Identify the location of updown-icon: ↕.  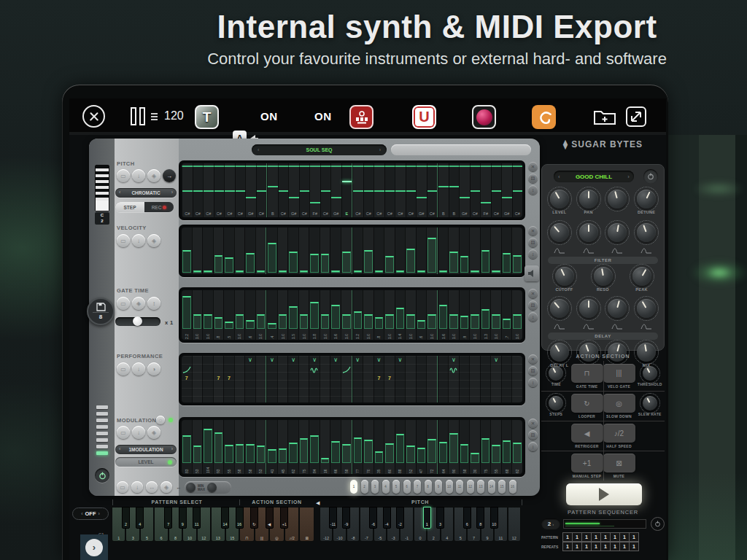
(533, 446).